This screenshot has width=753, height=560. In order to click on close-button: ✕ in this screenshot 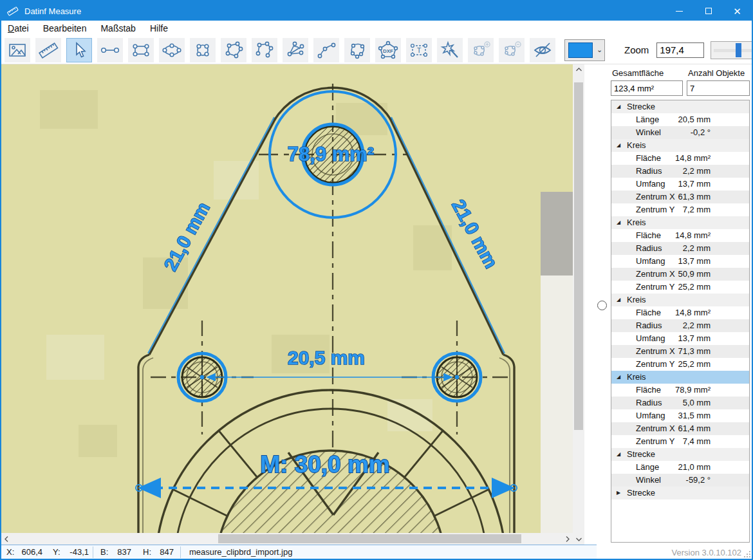, I will do `click(738, 11)`.